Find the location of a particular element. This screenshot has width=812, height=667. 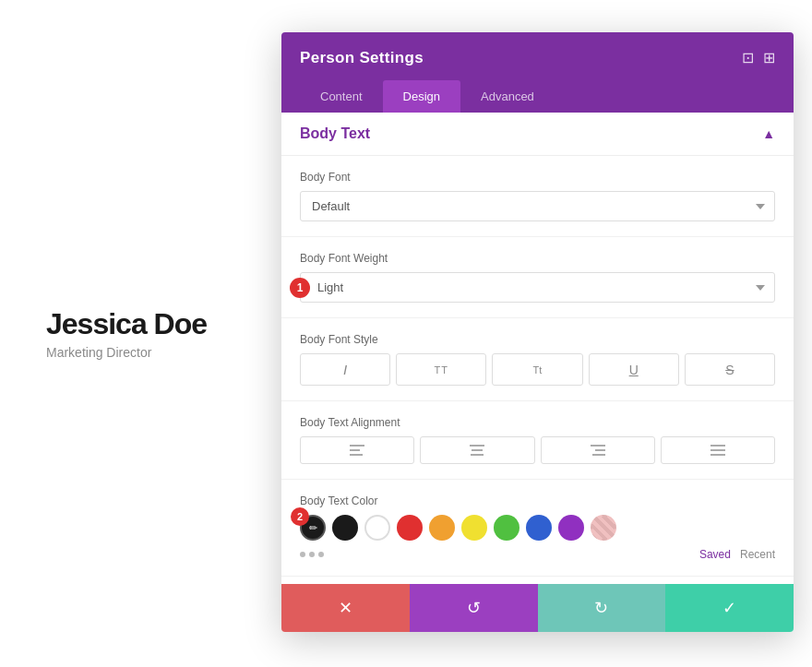

color-dots is located at coordinates (312, 554).